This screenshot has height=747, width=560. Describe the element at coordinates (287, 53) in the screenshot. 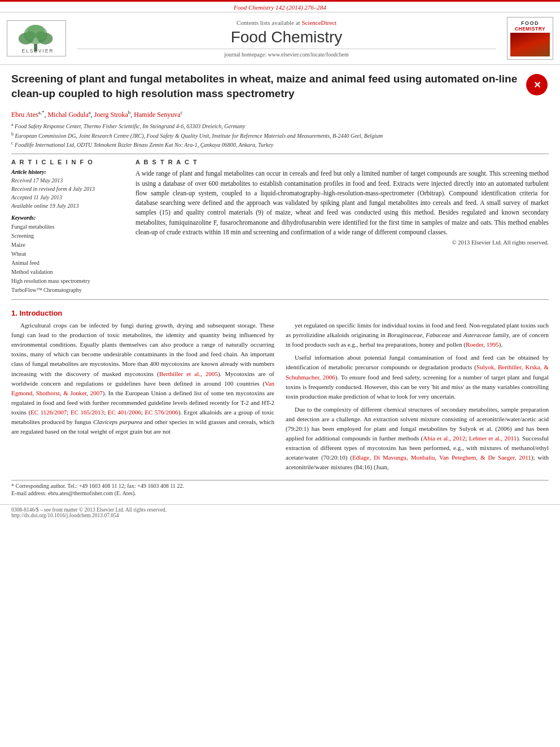

I see `homepage-line: journal homepage: www.elsevier.com/locat…` at that location.